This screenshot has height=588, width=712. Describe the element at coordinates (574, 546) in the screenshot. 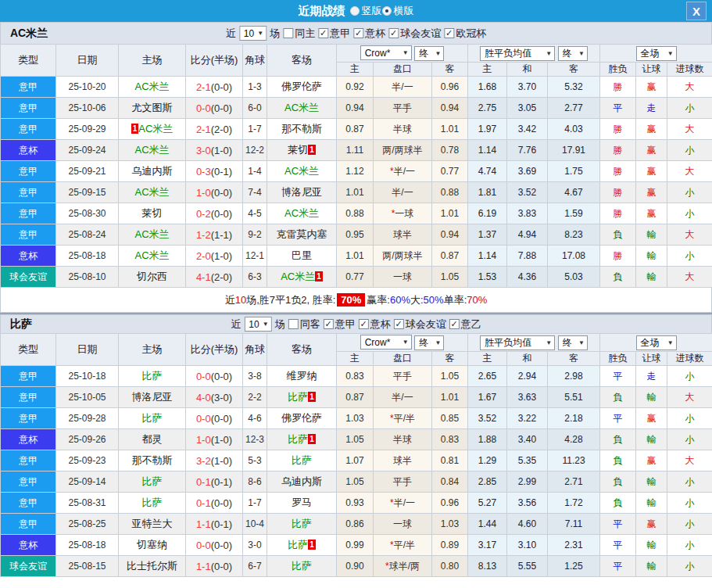

I see `avg-odds-cell: 2.31` at that location.